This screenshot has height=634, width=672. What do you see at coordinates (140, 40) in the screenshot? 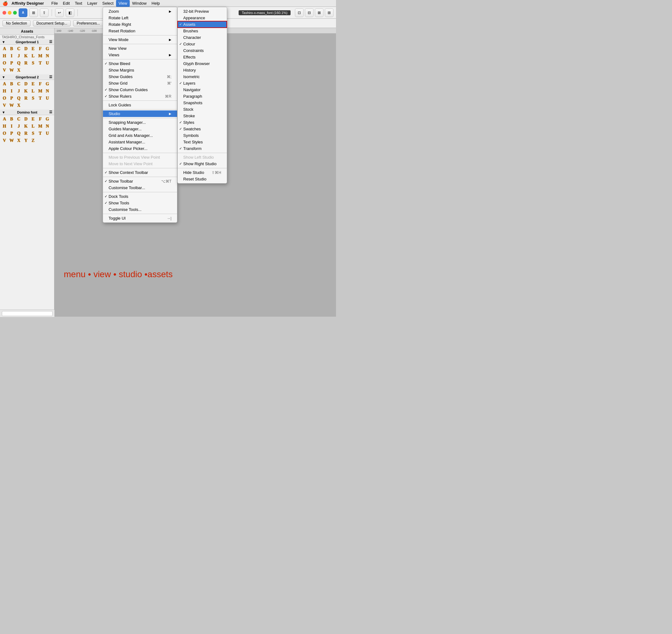
I see `menu-view-mode: View Mode ▶` at bounding box center [140, 40].